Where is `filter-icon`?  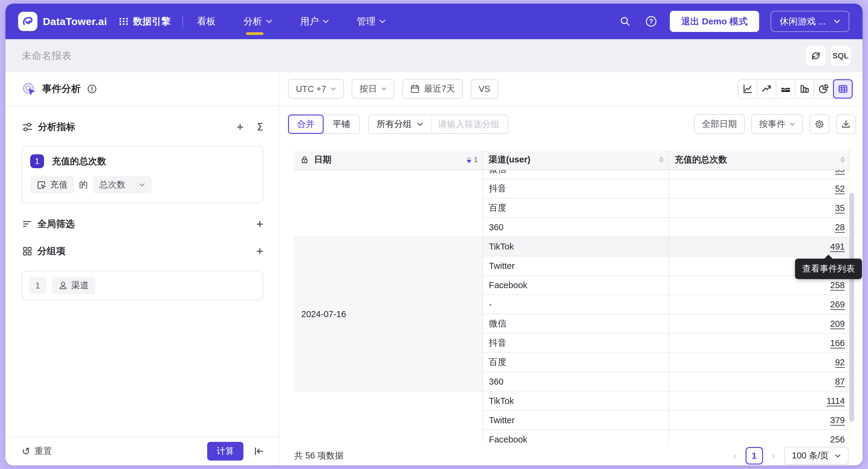
filter-icon is located at coordinates (27, 224).